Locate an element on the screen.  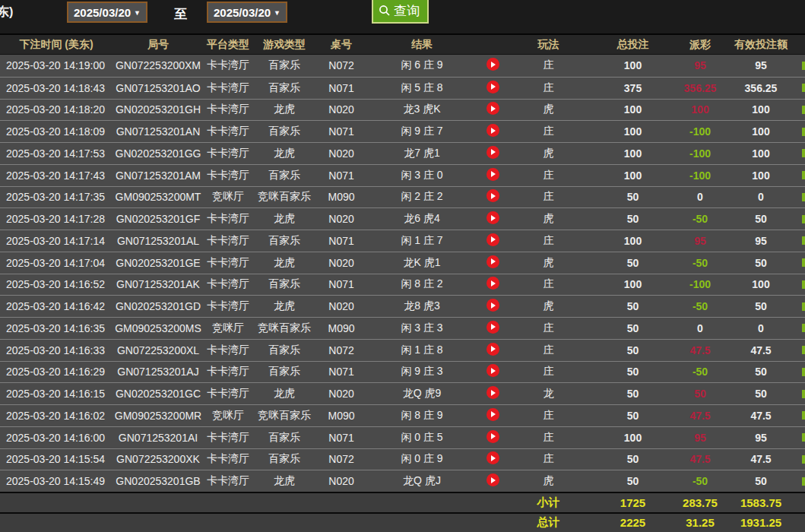
cell-game-no: GN071253201AK is located at coordinates (158, 284).